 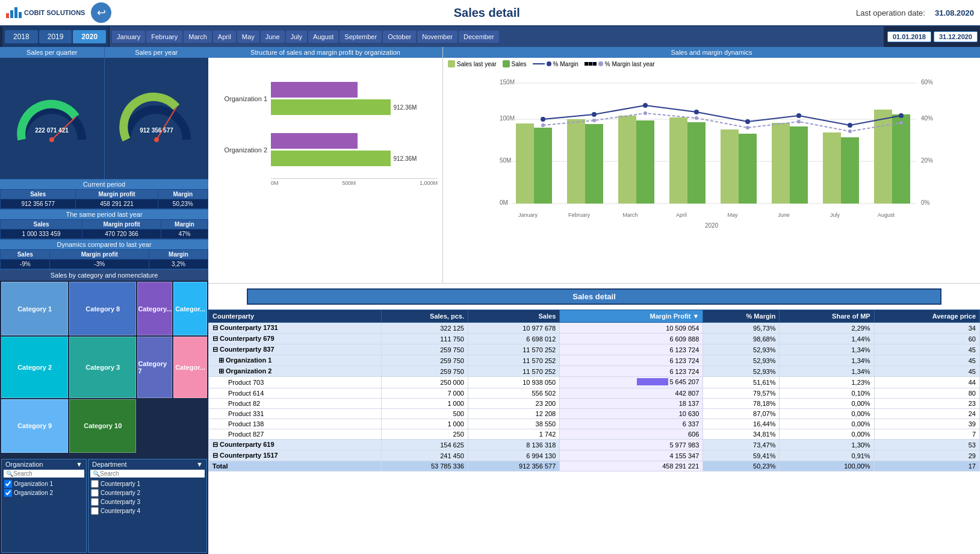 What do you see at coordinates (35, 426) in the screenshot?
I see `treemap-cat10: Category 9` at bounding box center [35, 426].